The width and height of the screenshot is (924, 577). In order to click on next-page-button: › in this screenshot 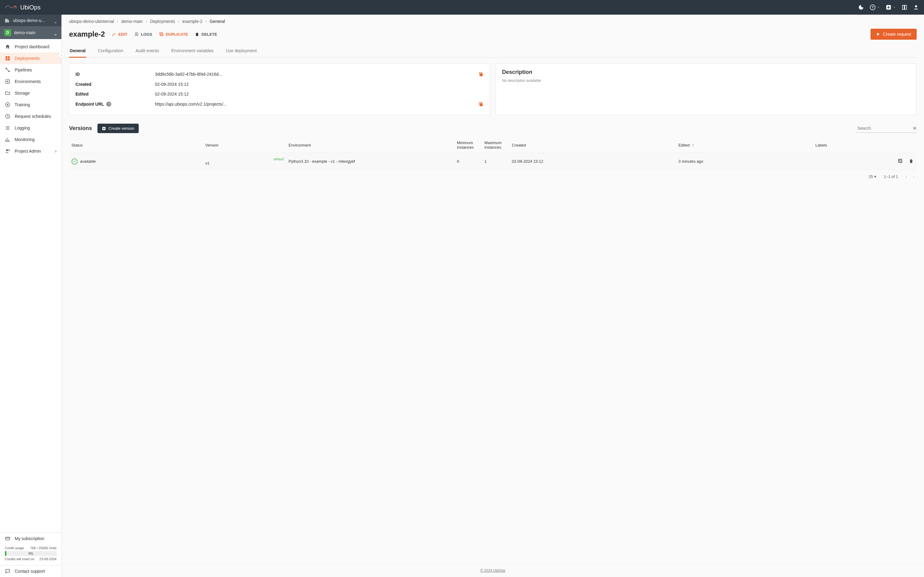, I will do `click(913, 177)`.